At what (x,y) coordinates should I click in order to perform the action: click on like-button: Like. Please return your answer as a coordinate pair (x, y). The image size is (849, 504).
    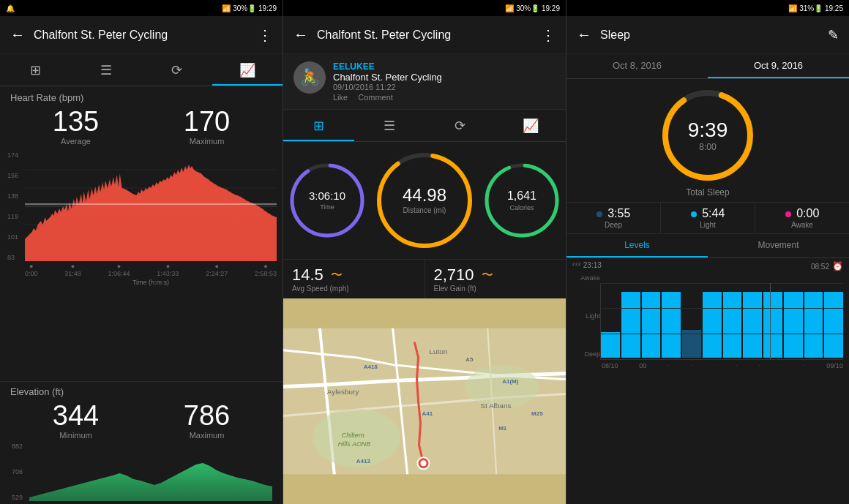
    Looking at the image, I should click on (340, 97).